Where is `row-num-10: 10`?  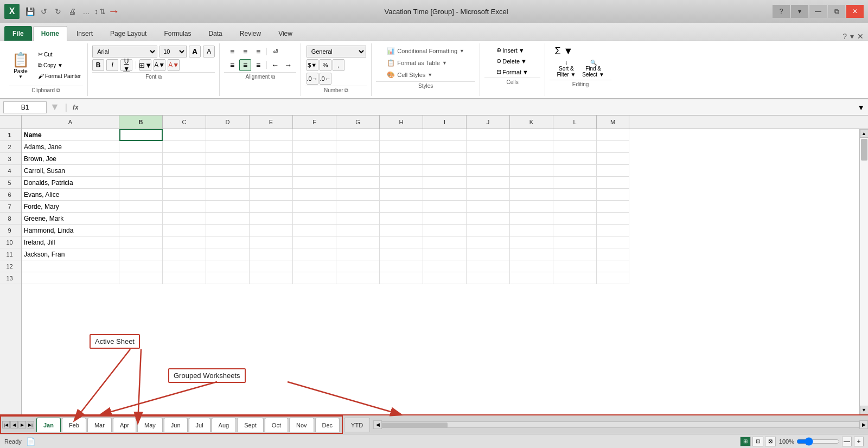
row-num-10: 10 is located at coordinates (11, 242).